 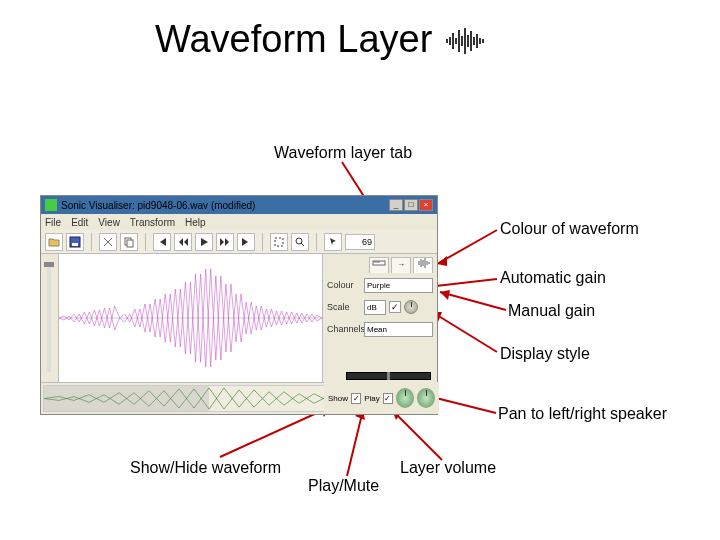 I want to click on pointer-button, so click(x=333, y=242).